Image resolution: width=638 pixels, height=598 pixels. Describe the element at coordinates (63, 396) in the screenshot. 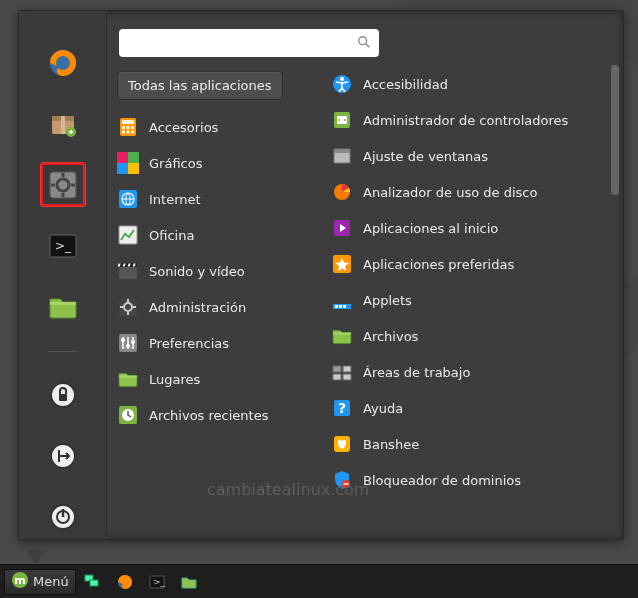

I see `session-lock` at that location.